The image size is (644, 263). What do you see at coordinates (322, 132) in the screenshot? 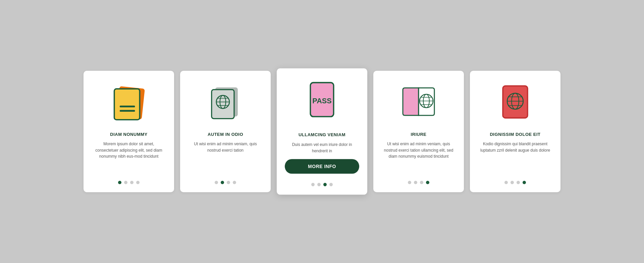
I see `card-3: PASS ULLAMCING VENIAMDuis autem vel eum …` at bounding box center [322, 132].